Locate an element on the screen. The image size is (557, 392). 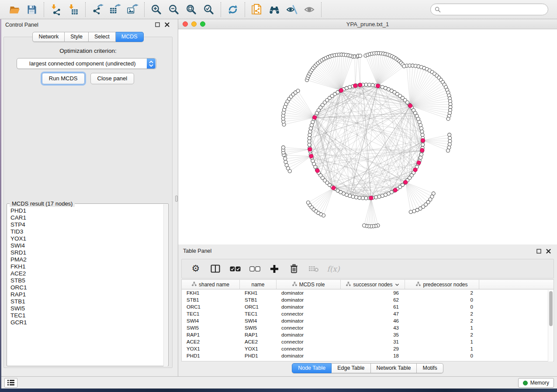
refresh-icon is located at coordinates (233, 10).